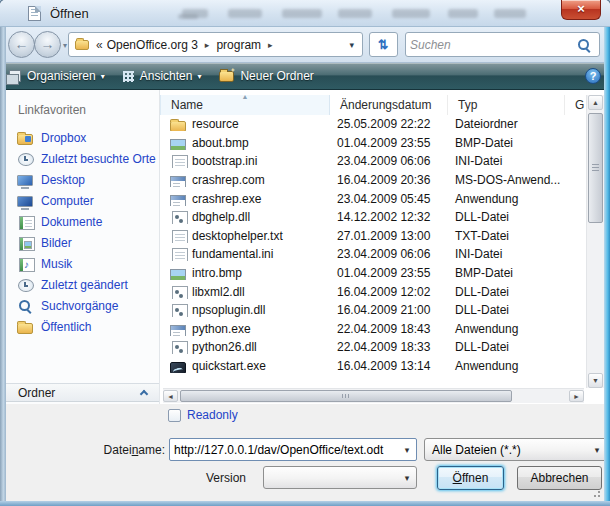 The height and width of the screenshot is (506, 610). Describe the element at coordinates (82, 264) in the screenshot. I see `sidebar-item: Musik` at that location.